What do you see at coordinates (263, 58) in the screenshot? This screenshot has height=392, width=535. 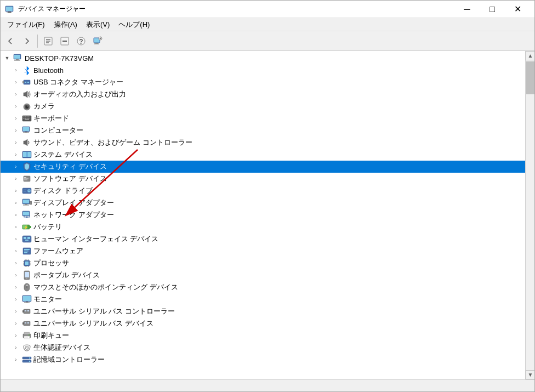 I see `tree-root: ▼ DESKTOP-7K73VGM` at bounding box center [263, 58].